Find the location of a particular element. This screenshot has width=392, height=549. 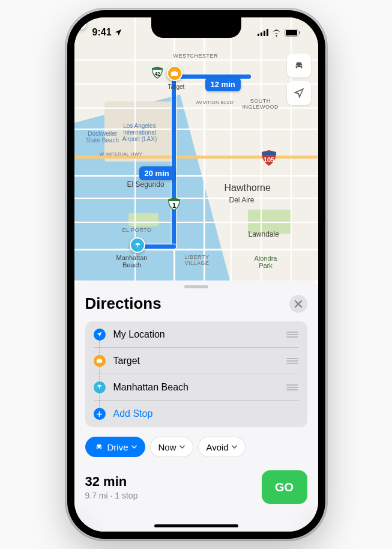

notch is located at coordinates (196, 28).